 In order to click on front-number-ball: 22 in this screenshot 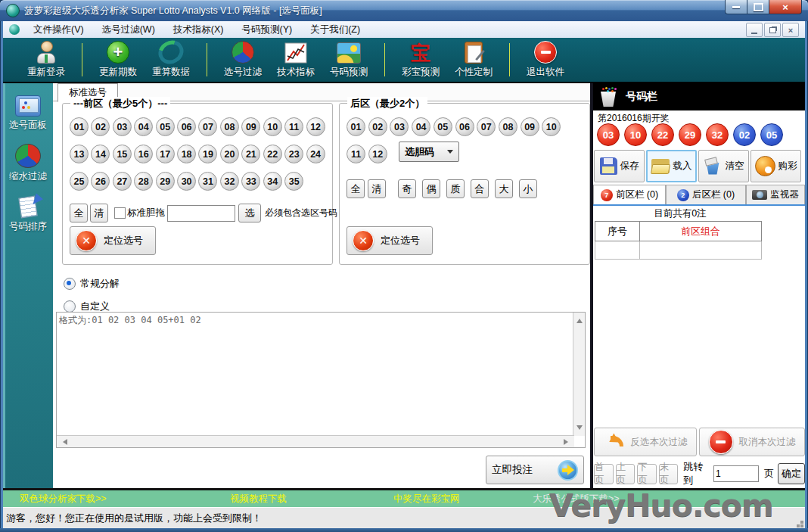, I will do `click(272, 154)`.